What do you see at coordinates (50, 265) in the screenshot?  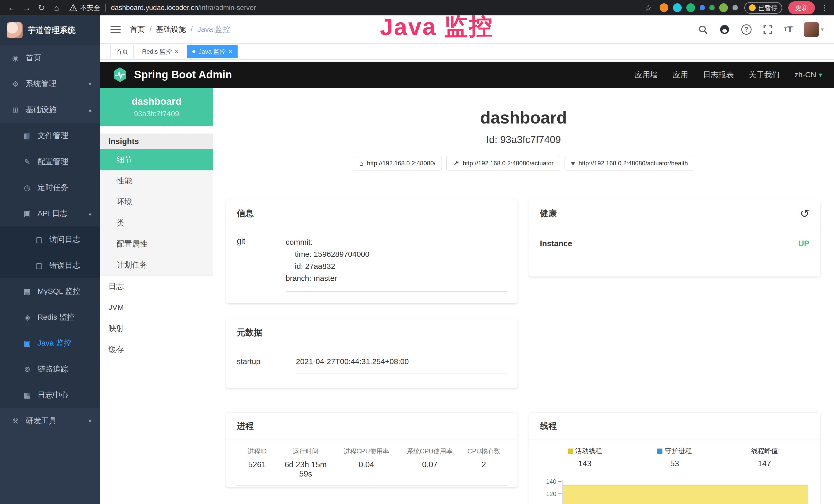 I see `sidebar-item-error-log: ▢ 错误日志` at bounding box center [50, 265].